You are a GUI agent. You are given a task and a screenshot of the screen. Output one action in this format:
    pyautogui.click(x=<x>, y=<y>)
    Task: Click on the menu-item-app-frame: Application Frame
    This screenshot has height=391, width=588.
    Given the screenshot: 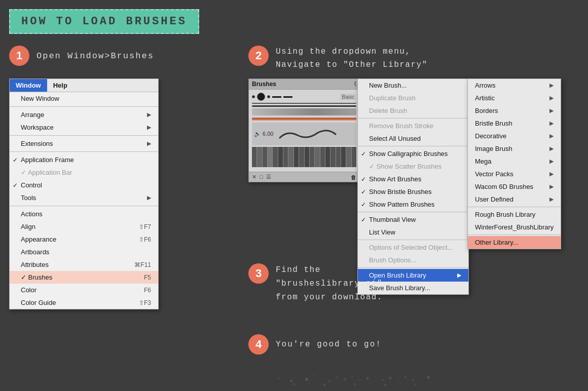 What is the action you would take?
    pyautogui.click(x=84, y=160)
    